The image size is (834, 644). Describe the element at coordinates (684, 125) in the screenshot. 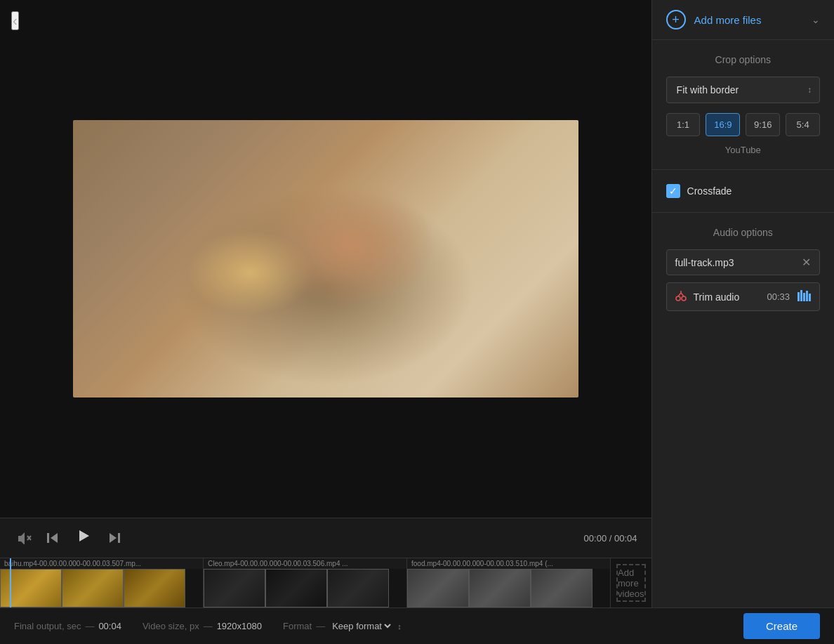

I see `aspect-btn-1-1: 1:1` at that location.